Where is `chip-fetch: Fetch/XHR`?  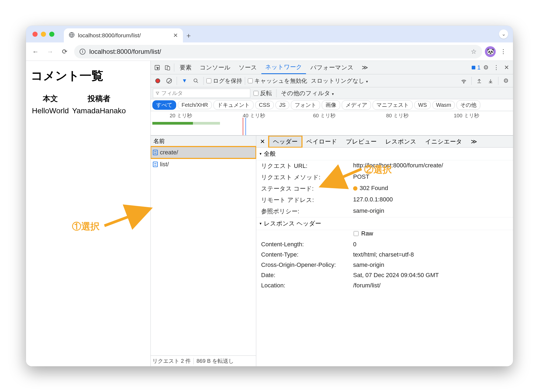
chip-fetch: Fetch/XHR is located at coordinates (195, 105).